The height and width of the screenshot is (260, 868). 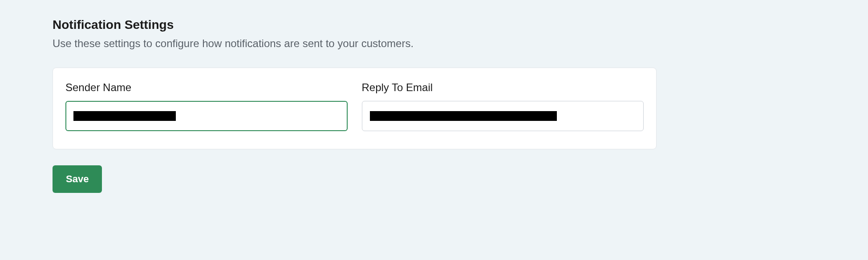 I want to click on reply-to-input-wrap, so click(x=503, y=116).